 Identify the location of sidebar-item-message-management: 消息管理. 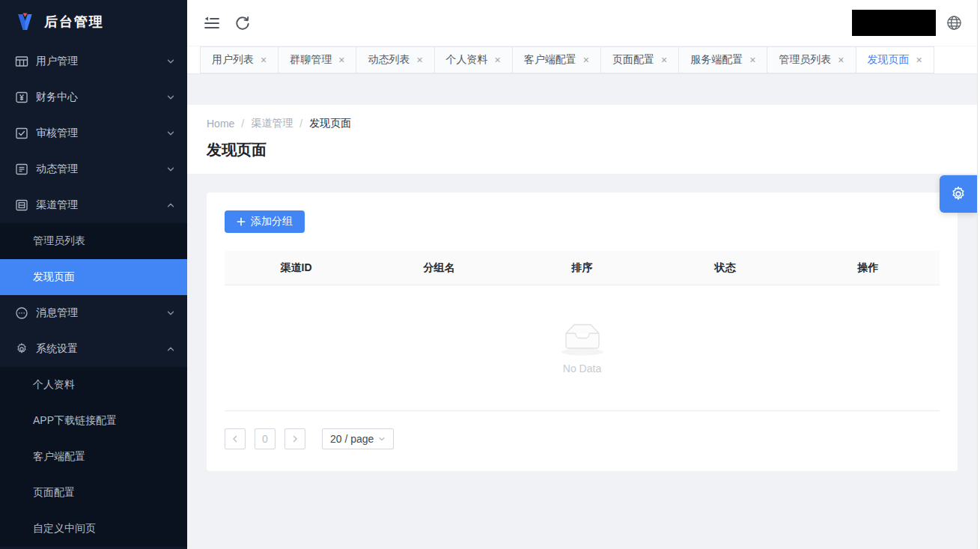
(94, 313).